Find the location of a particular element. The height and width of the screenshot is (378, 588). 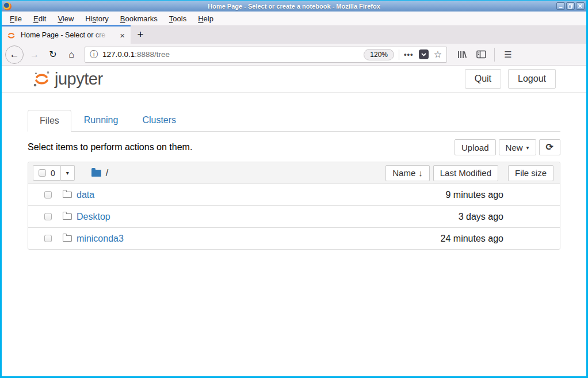

sort-name-button: Name ↓ is located at coordinates (407, 173).